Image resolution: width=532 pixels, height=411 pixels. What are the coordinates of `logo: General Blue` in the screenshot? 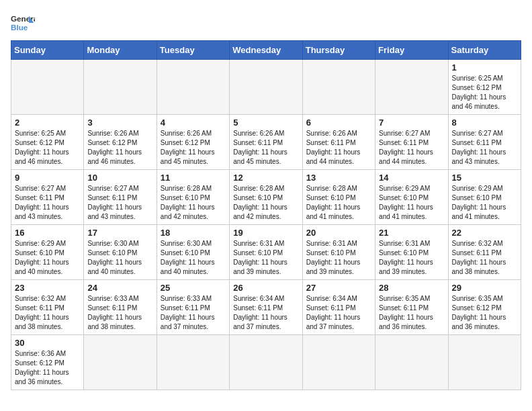 It's located at (23, 23).